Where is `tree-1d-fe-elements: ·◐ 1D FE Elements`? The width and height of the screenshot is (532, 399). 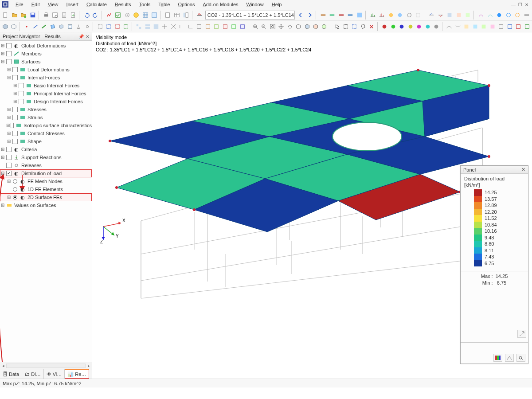 tree-1d-fe-elements: ·◐ 1D FE Elements is located at coordinates (46, 189).